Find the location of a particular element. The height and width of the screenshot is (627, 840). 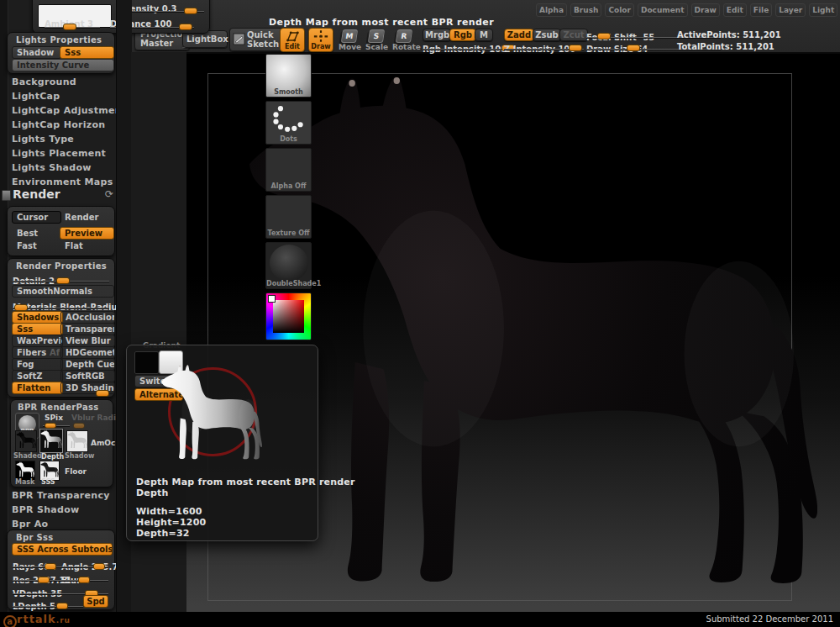

res-handle is located at coordinates (44, 580).